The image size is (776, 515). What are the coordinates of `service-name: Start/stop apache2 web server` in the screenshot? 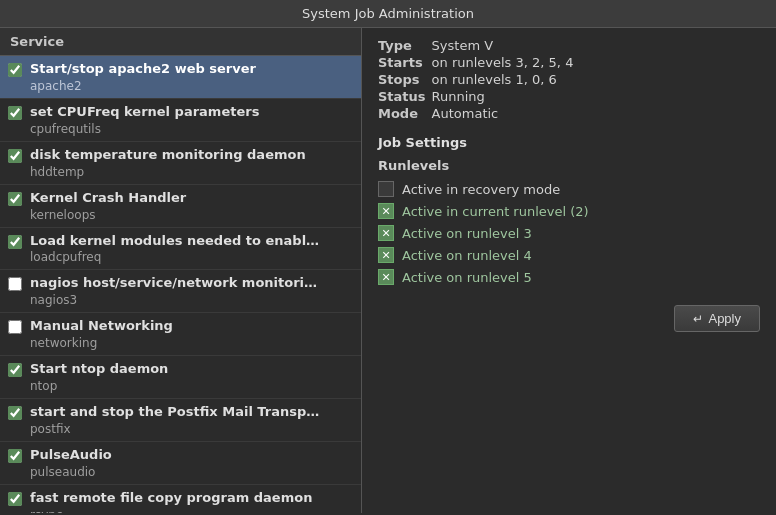 It's located at (192, 70).